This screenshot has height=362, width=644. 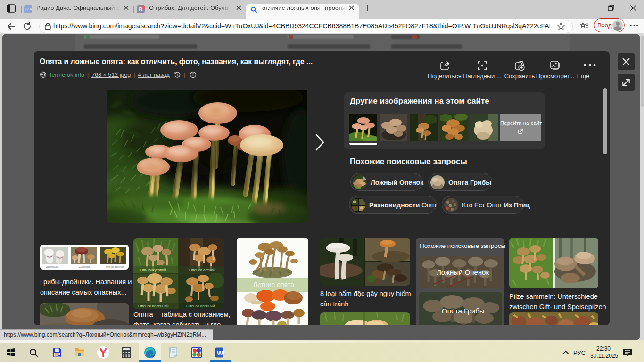 What do you see at coordinates (153, 270) in the screenshot?
I see `svg-text: Опь юнкуговой` at bounding box center [153, 270].